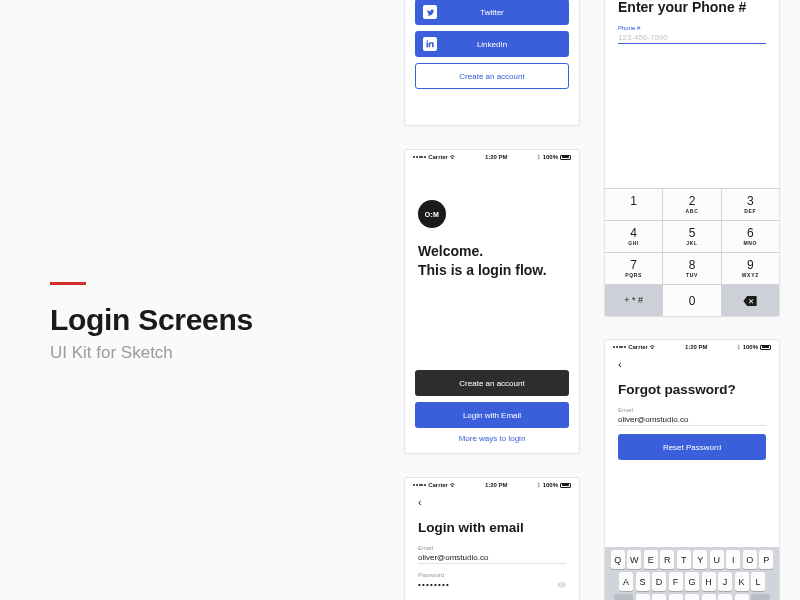 The width and height of the screenshot is (800, 600). What do you see at coordinates (709, 597) in the screenshot?
I see `key-b: B` at bounding box center [709, 597].